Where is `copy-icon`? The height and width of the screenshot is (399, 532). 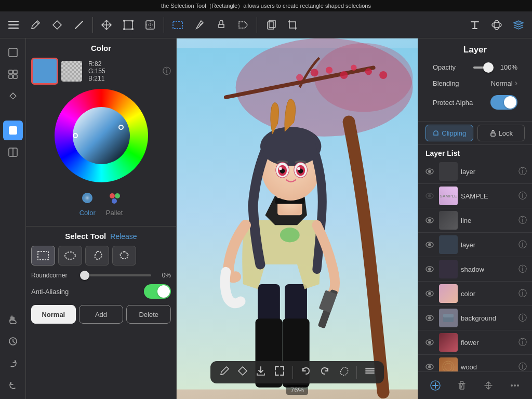
copy-icon is located at coordinates (271, 25).